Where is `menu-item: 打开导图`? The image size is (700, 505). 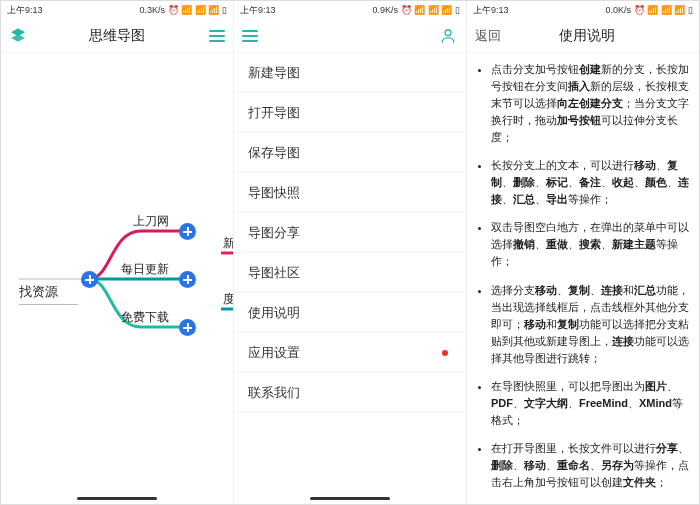
menu-item: 打开导图 is located at coordinates (350, 113).